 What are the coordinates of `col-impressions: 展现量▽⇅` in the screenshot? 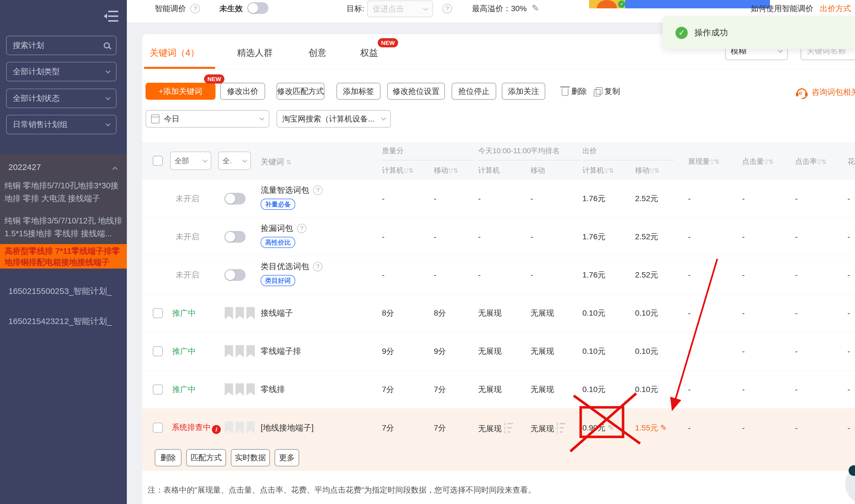 It's located at (704, 162).